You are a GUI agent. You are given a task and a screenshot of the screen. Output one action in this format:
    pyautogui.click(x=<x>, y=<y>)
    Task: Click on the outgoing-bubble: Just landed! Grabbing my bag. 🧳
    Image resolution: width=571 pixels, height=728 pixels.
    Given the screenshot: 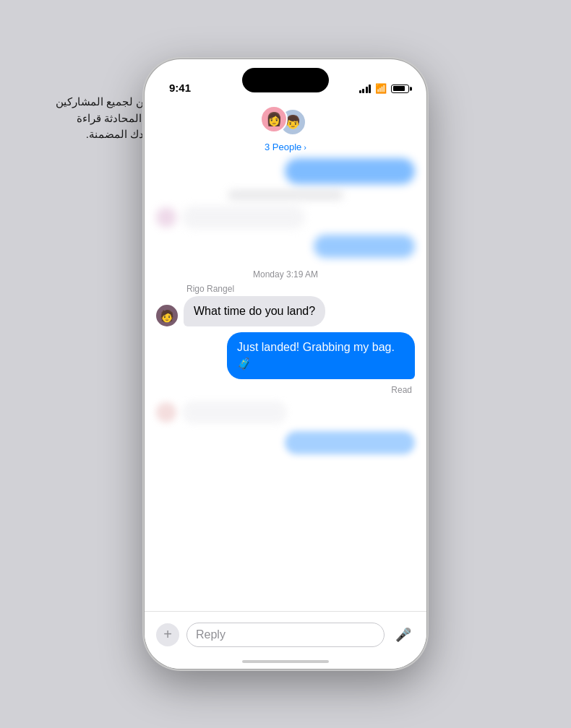 What is the action you would take?
    pyautogui.click(x=321, y=355)
    